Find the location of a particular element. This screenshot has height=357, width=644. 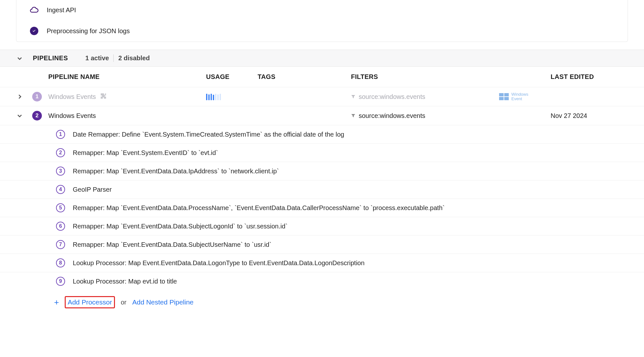

processor-text: Lookup Processor: Map evt.id to title is located at coordinates (125, 282).